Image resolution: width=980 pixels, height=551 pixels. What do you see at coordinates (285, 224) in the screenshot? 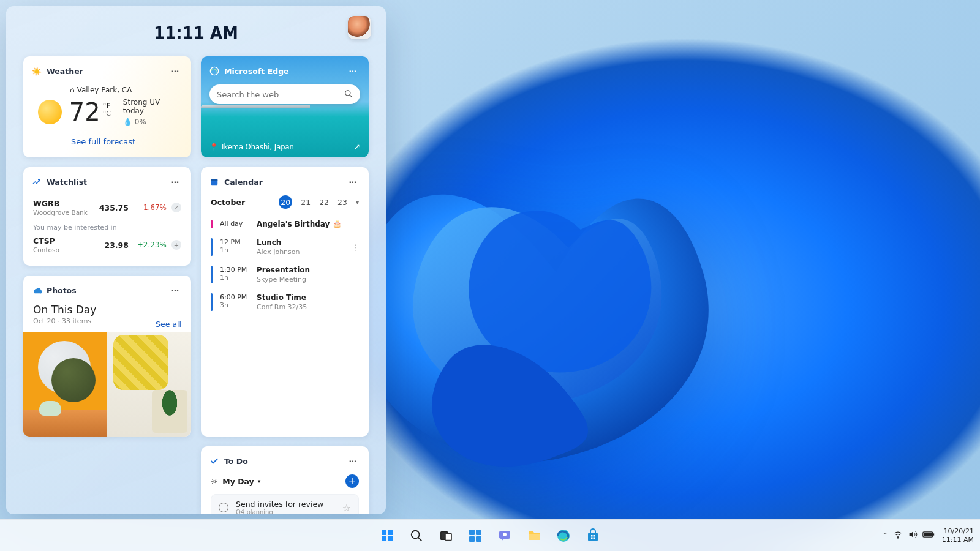
I see `calendar-event: All dayAngela's Birthday 🎂` at bounding box center [285, 224].